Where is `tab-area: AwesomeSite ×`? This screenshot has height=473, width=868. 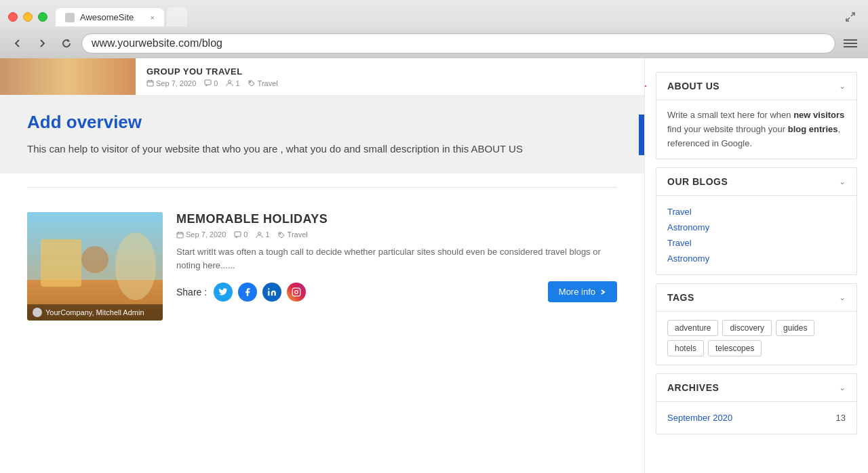 tab-area: AwesomeSite × is located at coordinates (448, 17).